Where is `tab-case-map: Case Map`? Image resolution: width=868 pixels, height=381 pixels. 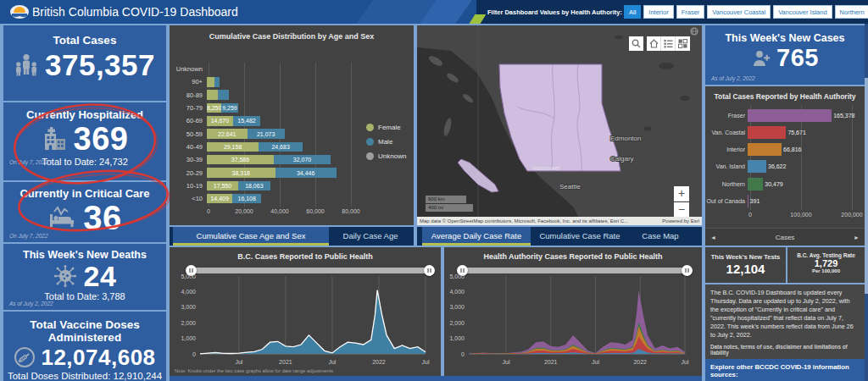
tab-case-map: Case Map is located at coordinates (660, 236).